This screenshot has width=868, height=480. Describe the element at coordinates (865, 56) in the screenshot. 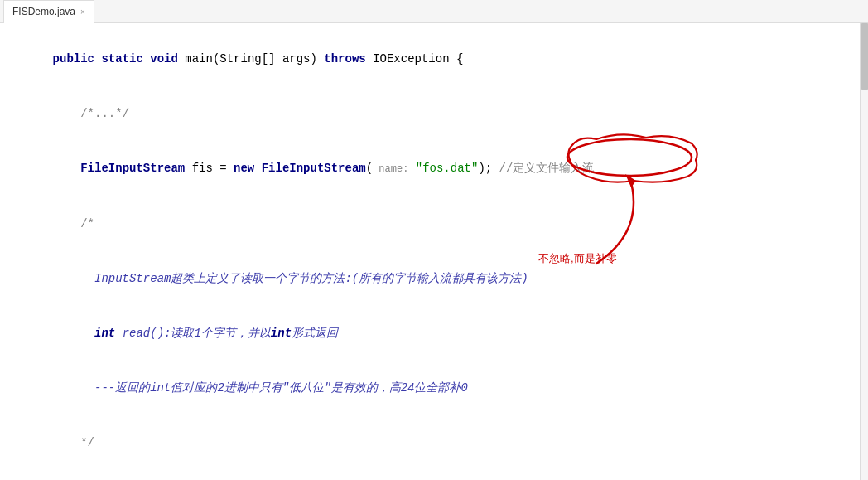

I see `scrollbar-thumb` at that location.